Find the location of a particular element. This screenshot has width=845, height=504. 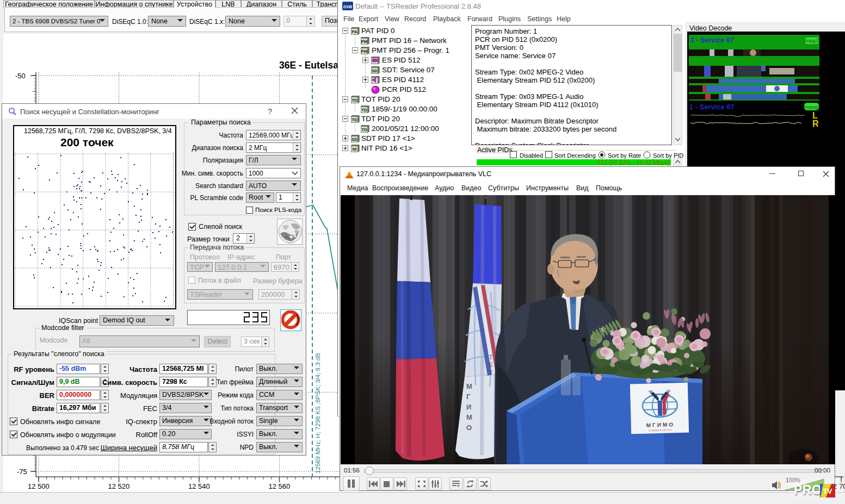

svg-text: PA is located at coordinates (355, 32).